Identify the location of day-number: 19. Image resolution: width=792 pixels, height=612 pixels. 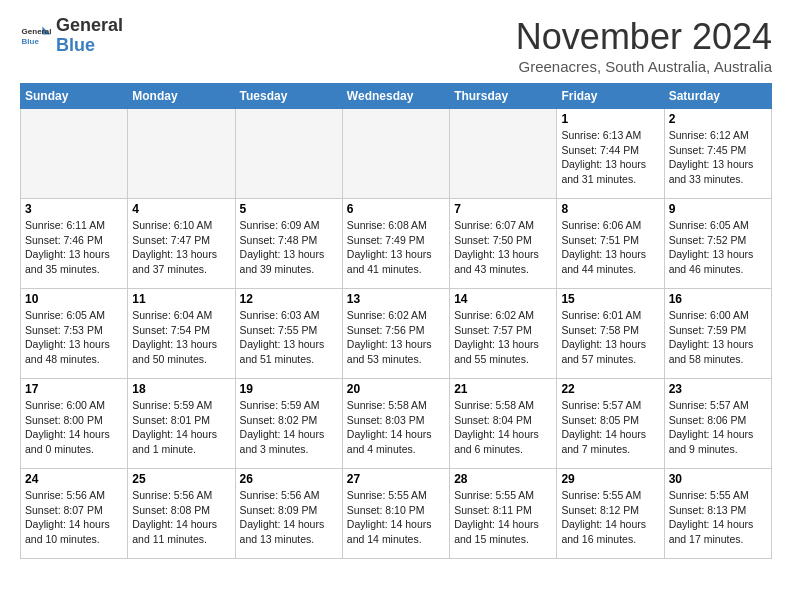
(289, 389).